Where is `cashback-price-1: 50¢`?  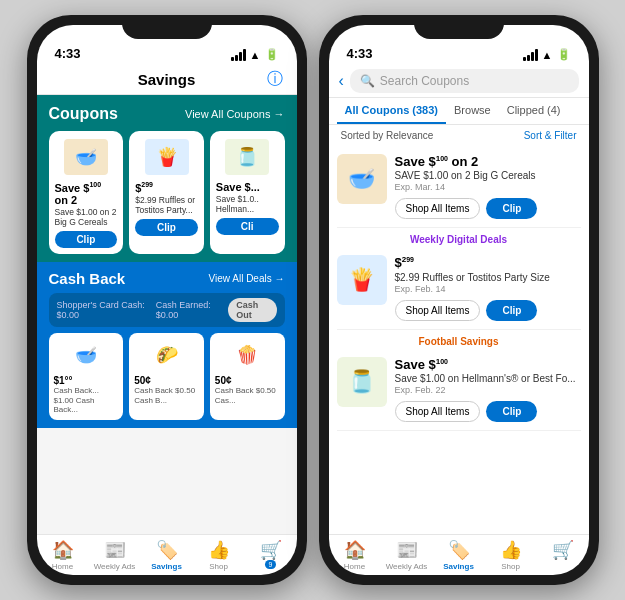
cashback-price-1: 50¢ is located at coordinates (166, 380).